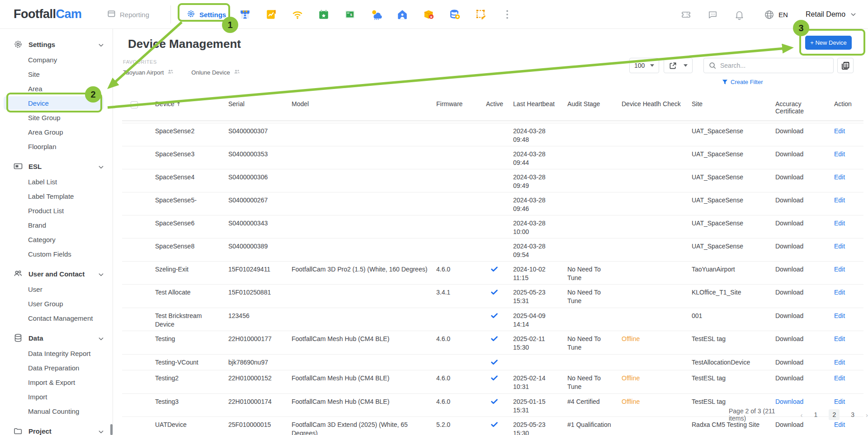 The width and height of the screenshot is (868, 435). I want to click on favourite-chip-taoyuan-airport: Taoyuan Airport, so click(148, 72).